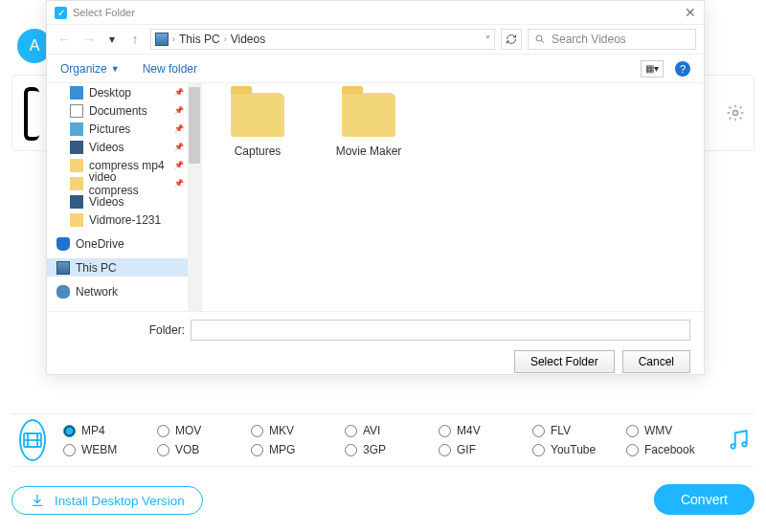  I want to click on tree-item: Desktop📌, so click(124, 92).